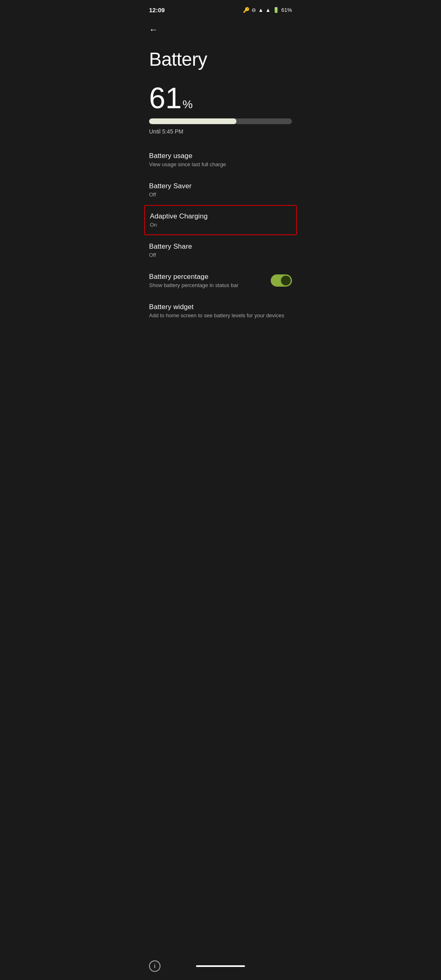  Describe the element at coordinates (287, 10) in the screenshot. I see `battery-percent-status: 61%` at that location.